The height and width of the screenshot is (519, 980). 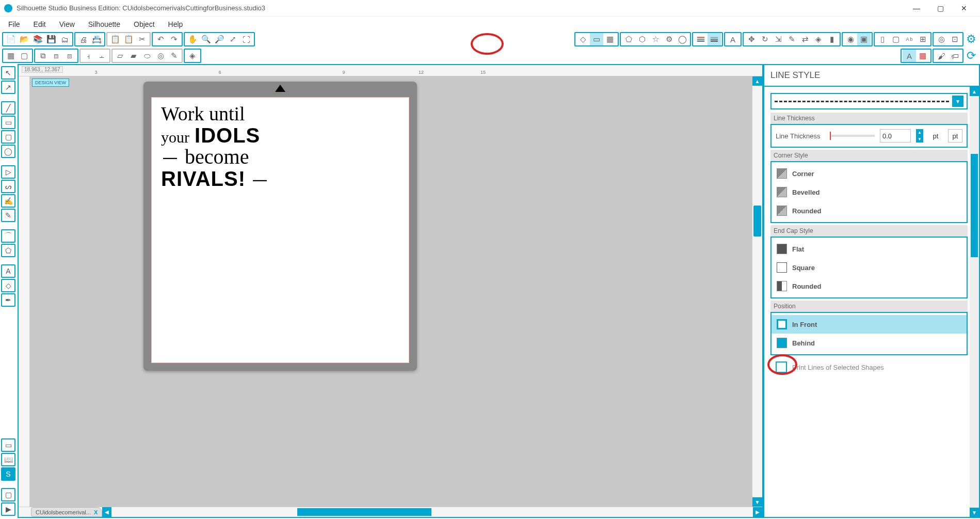 I want to click on curve-tool-icon: ᔕ, so click(x=8, y=186).